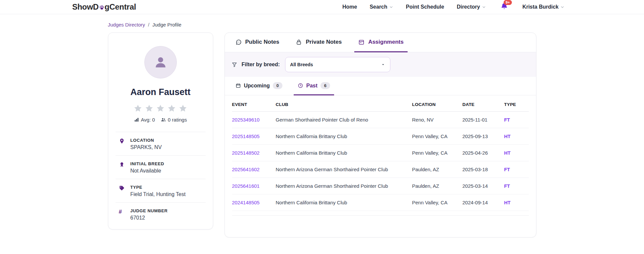 The width and height of the screenshot is (644, 254). Describe the element at coordinates (161, 120) in the screenshot. I see `rating-summary: Avg: 0 0 ratings` at that location.